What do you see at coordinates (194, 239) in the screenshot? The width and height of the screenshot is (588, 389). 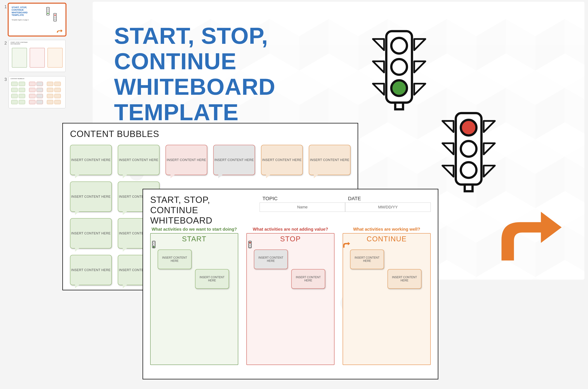 I see `start-title: START` at bounding box center [194, 239].